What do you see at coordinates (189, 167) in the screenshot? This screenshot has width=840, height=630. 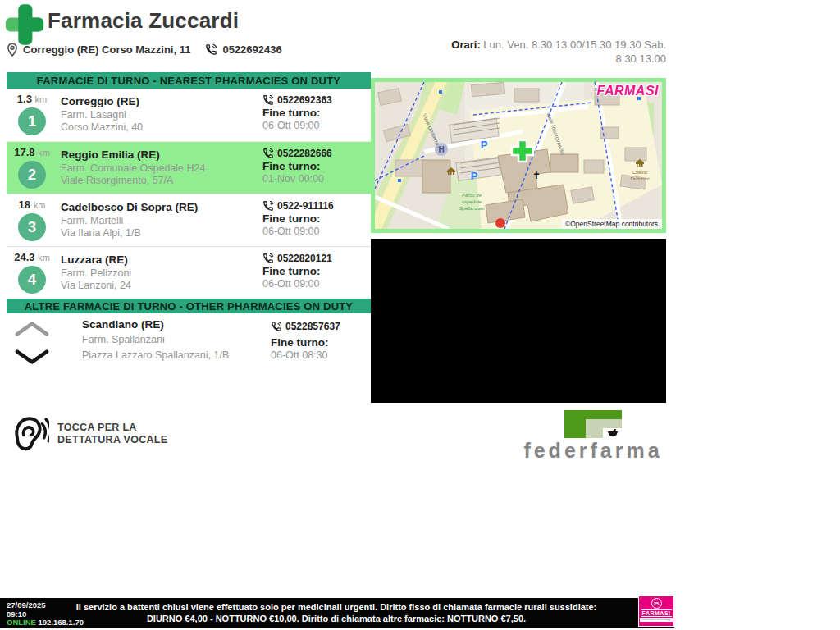 I see `pharmacy-row-2-selected: 17.8 km 2 Reggio Emilia (RE) Farm. Comun…` at bounding box center [189, 167].